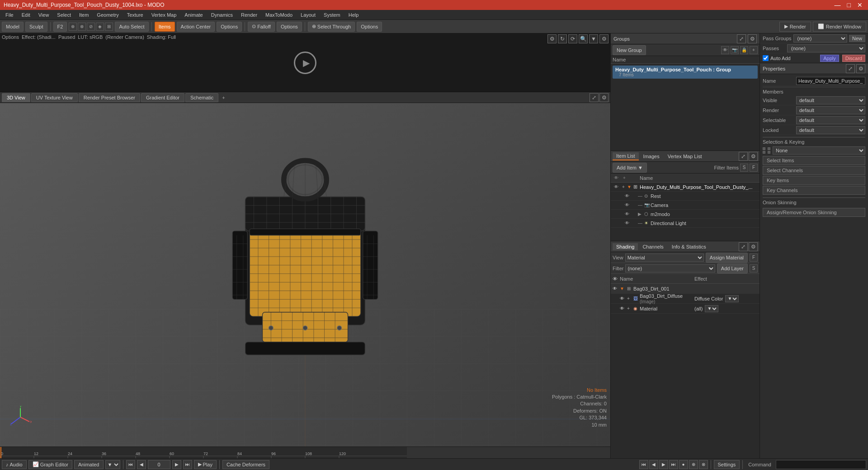 The height and width of the screenshot is (470, 868). What do you see at coordinates (820, 38) in the screenshot?
I see `pass-groups-select: (none)` at bounding box center [820, 38].